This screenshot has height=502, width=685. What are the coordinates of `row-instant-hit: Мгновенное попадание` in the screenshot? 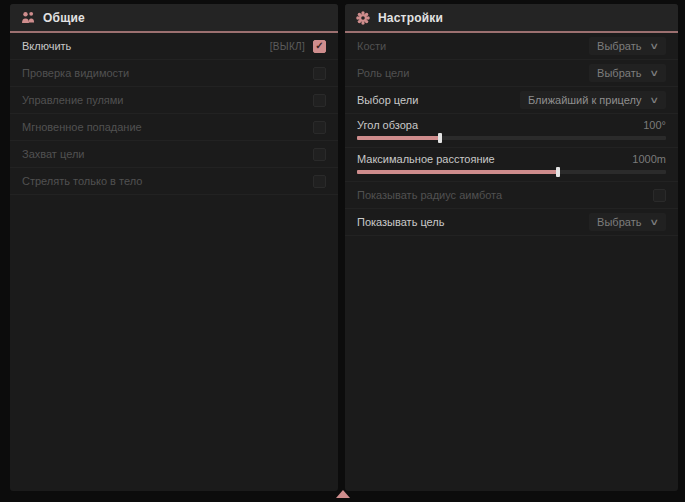 It's located at (174, 128).